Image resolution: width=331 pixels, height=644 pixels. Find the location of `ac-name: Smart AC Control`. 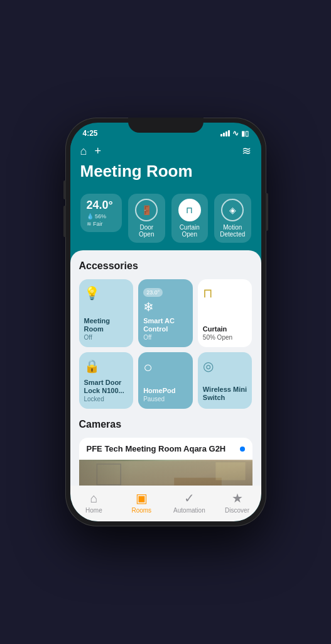

ac-name: Smart AC Control is located at coordinates (166, 325).